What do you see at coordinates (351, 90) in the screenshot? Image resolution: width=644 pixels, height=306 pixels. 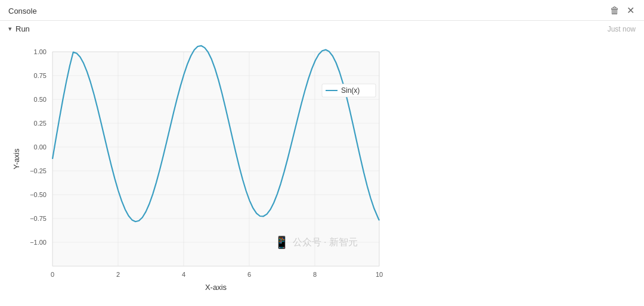 I see `svg-text: Sin(x)` at bounding box center [351, 90].